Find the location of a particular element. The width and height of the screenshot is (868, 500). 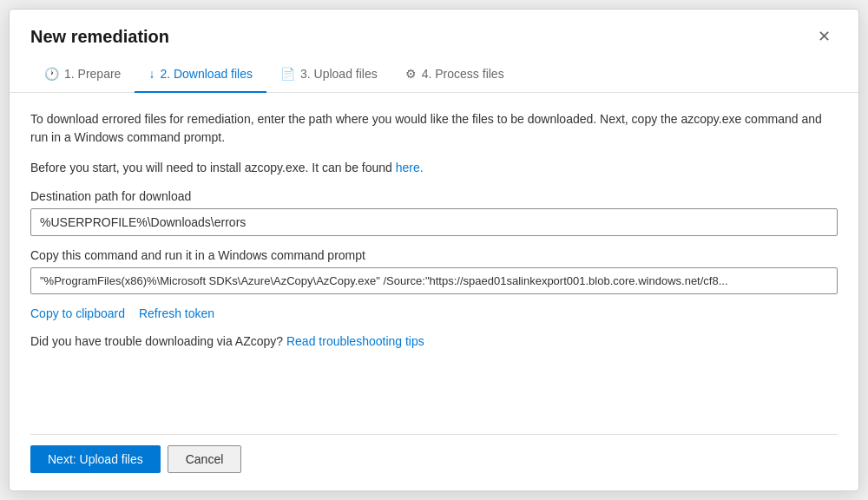

destination-field-group: Destination path for download is located at coordinates (434, 213).